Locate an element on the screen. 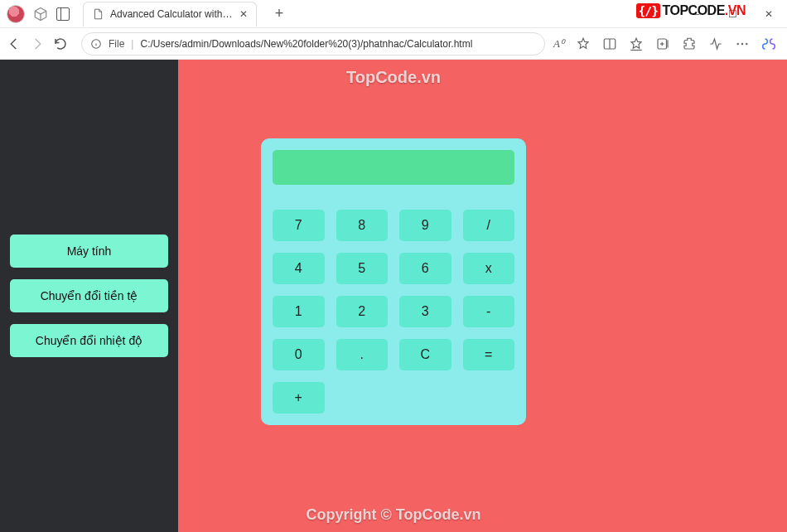  info-icon is located at coordinates (96, 44).